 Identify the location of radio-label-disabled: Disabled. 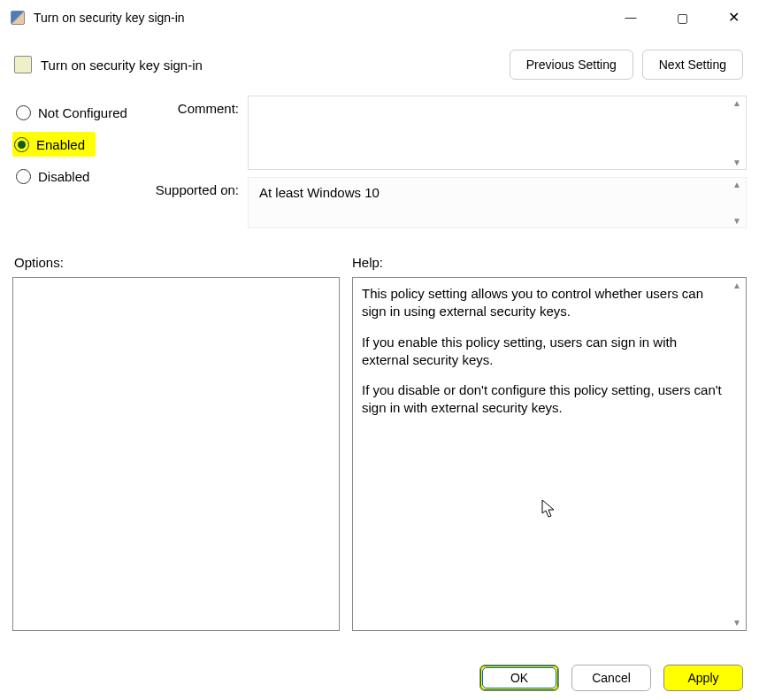
(64, 177).